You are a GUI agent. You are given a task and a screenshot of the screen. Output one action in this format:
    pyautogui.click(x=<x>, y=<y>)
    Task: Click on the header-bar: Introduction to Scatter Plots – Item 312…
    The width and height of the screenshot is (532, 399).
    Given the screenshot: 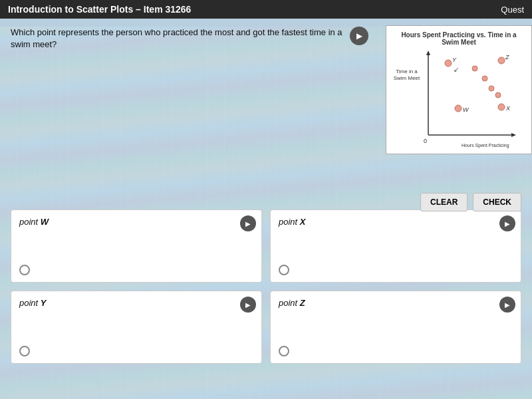 What is the action you would take?
    pyautogui.click(x=266, y=9)
    